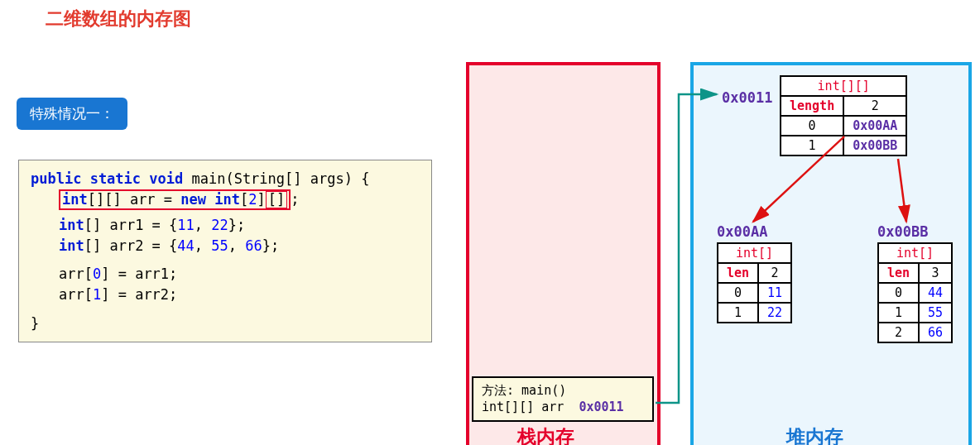  I want to click on arrB-idx-2: 2, so click(899, 333).